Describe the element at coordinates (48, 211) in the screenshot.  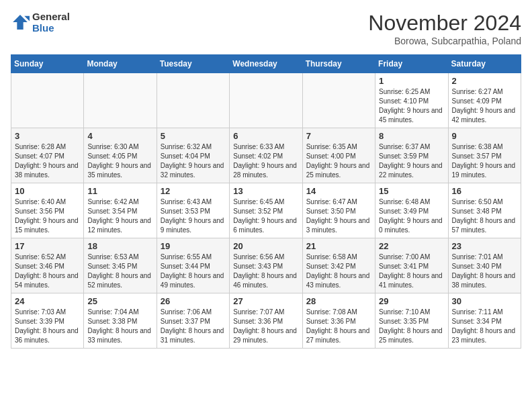
I see `day-cell: 10Sunrise: 6:40 AM Sunset: 3:56 PM Dayli…` at that location.